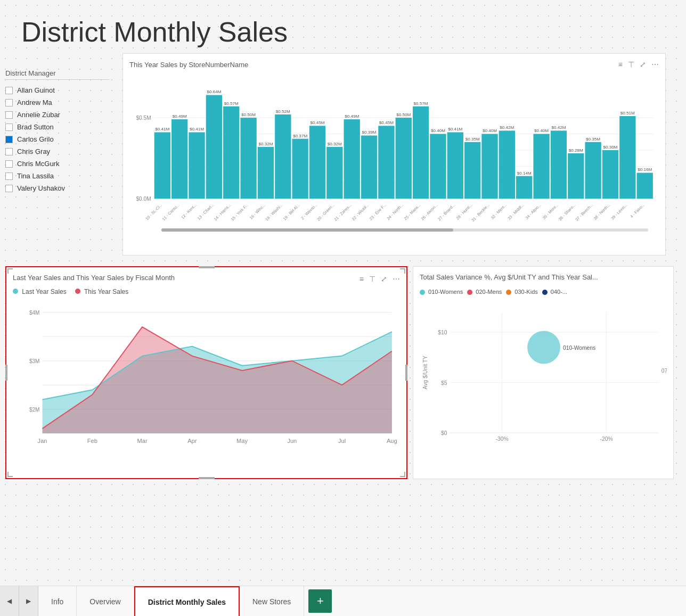 Image resolution: width=686 pixels, height=616 pixels. I want to click on expand-icon-line: ⤢, so click(384, 279).